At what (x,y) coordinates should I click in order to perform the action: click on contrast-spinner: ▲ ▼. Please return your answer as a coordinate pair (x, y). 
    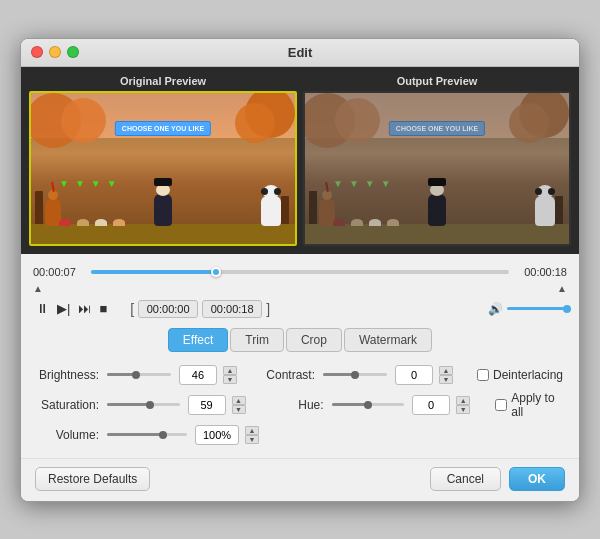
    Looking at the image, I should click on (446, 375).